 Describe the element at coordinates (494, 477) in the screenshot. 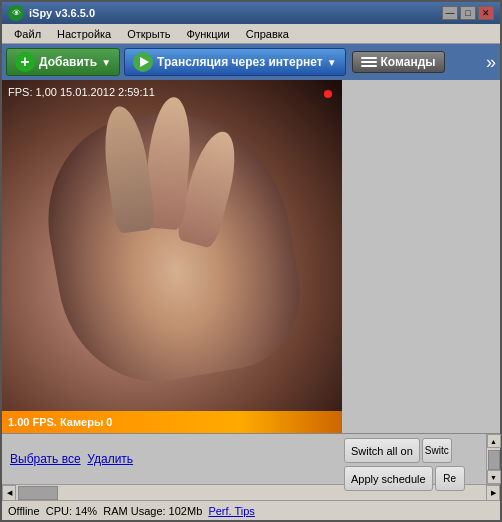

I see `scroll-down-arrow: ▼` at that location.